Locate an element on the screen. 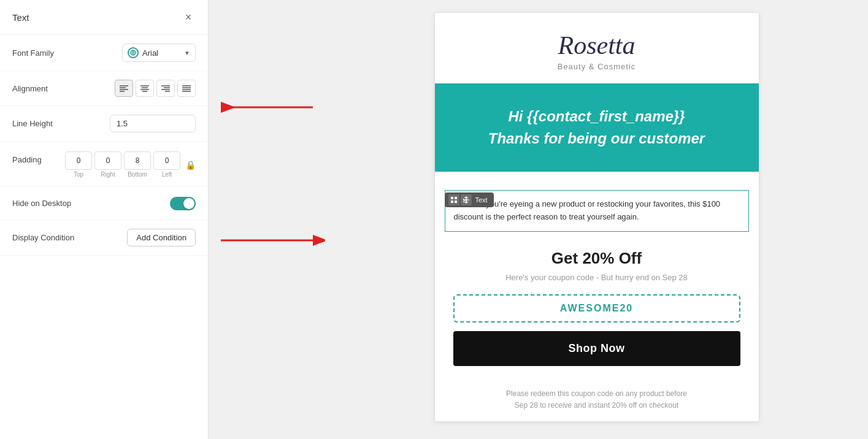 The width and height of the screenshot is (868, 439). padding-right-group: Right is located at coordinates (108, 164).